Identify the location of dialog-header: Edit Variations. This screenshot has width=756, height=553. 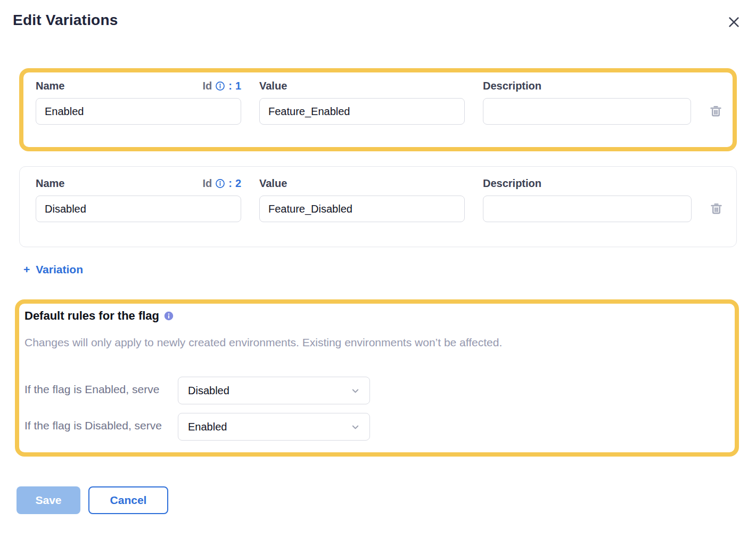
(378, 21).